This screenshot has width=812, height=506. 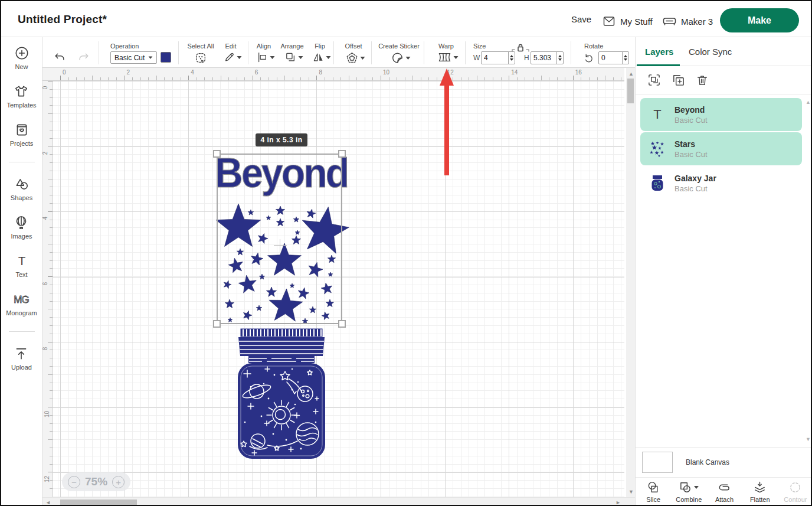 I want to click on create-sticker-button, so click(x=401, y=58).